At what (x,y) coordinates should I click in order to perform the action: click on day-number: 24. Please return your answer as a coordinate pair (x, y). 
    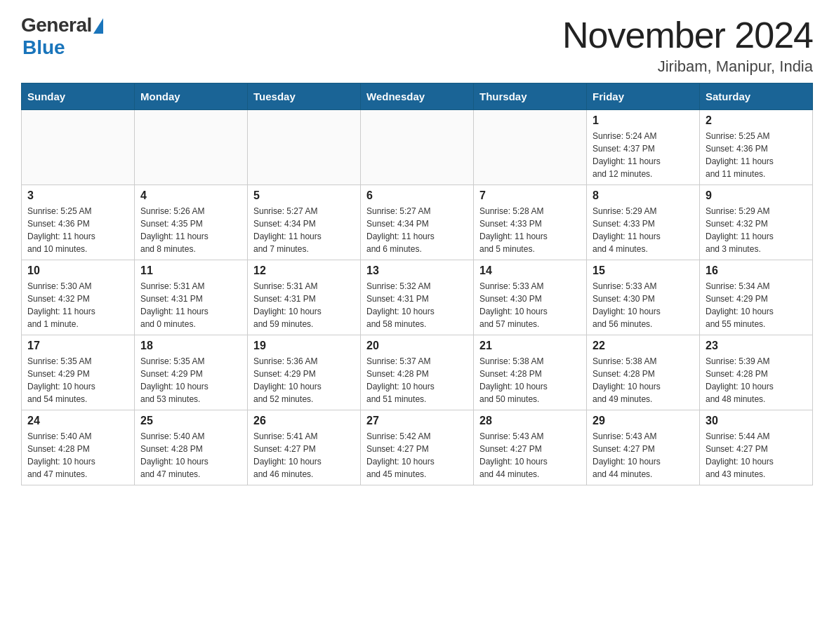
    Looking at the image, I should click on (78, 421).